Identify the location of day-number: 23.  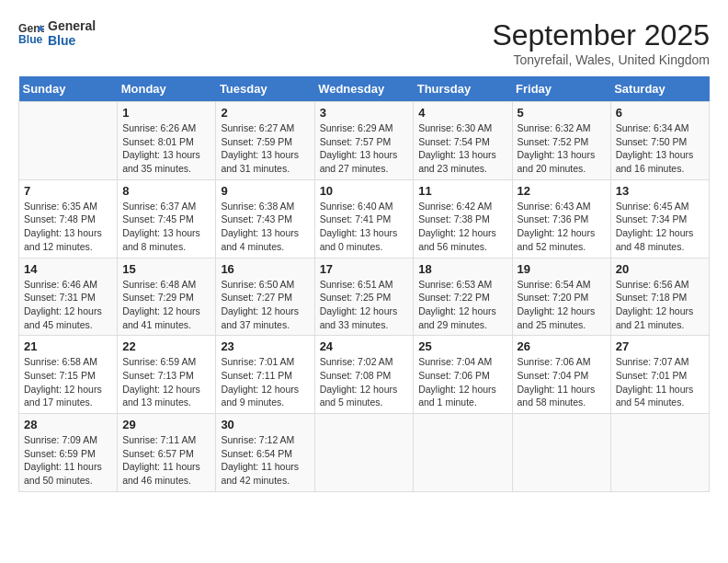
(265, 346).